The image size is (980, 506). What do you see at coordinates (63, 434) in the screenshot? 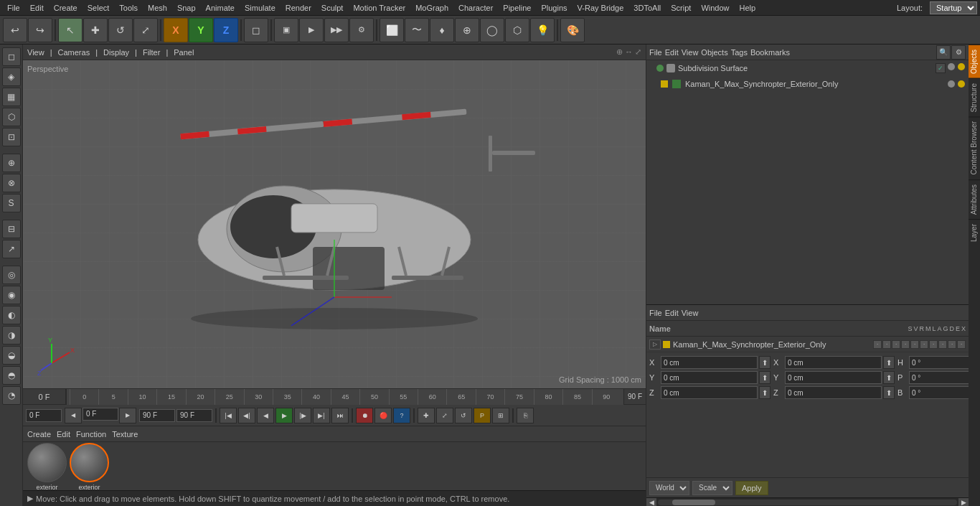
I see `mat-menu-edit: Edit` at bounding box center [63, 434].